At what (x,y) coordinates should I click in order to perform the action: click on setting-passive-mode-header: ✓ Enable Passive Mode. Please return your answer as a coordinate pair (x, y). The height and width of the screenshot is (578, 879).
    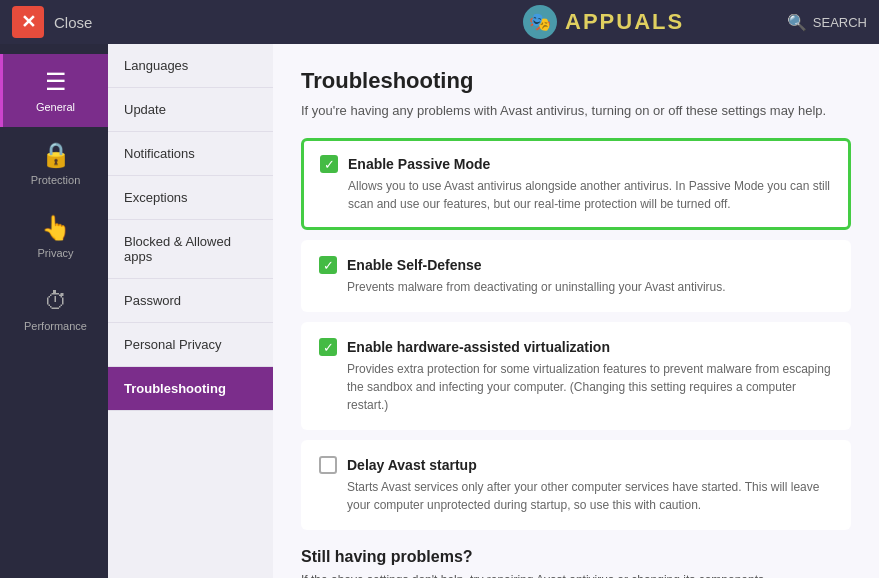
    Looking at the image, I should click on (576, 164).